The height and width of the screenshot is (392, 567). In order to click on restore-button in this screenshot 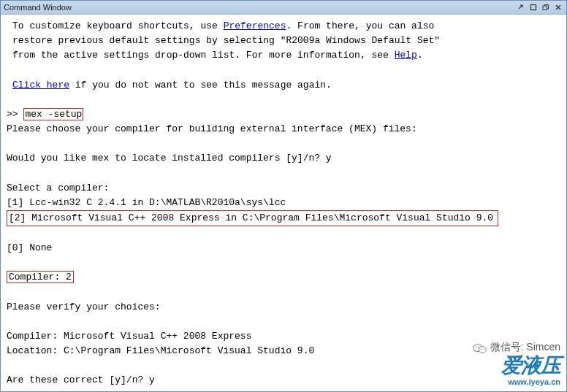, I will do `click(546, 7)`.